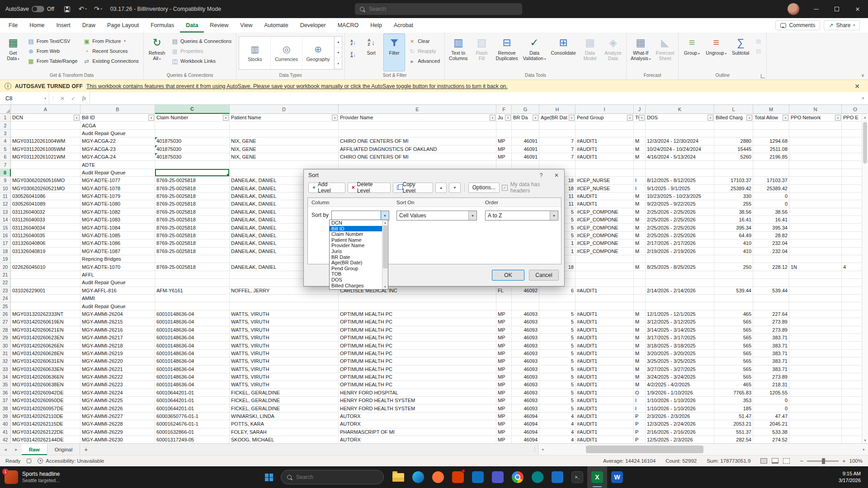  What do you see at coordinates (605, 306) in the screenshot?
I see `cell-I25` at bounding box center [605, 306].